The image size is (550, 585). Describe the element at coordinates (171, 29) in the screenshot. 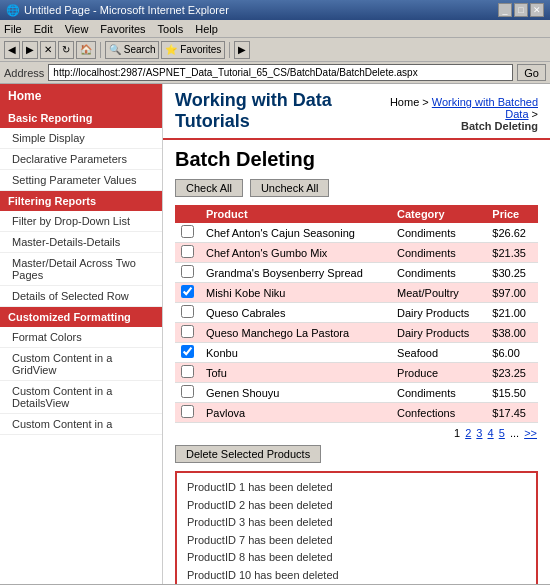

I see `menu-tools: Tools` at that location.